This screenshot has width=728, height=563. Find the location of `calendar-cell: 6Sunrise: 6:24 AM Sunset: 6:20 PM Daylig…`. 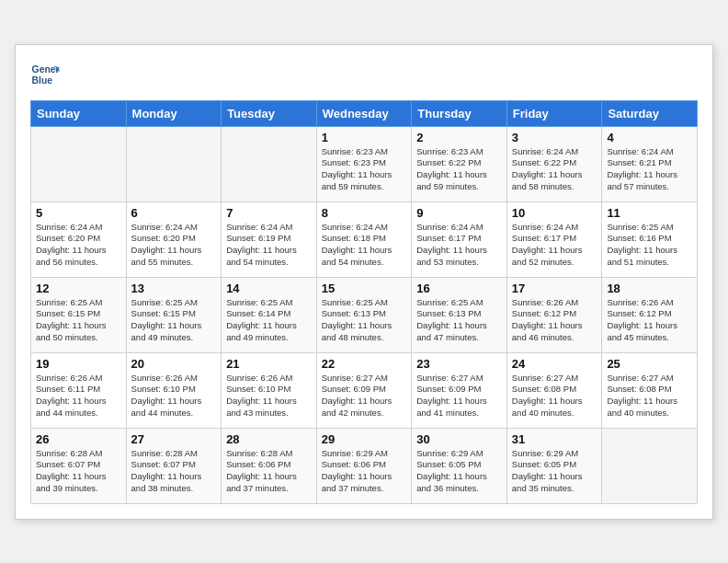

calendar-cell: 6Sunrise: 6:24 AM Sunset: 6:20 PM Daylig… is located at coordinates (174, 239).